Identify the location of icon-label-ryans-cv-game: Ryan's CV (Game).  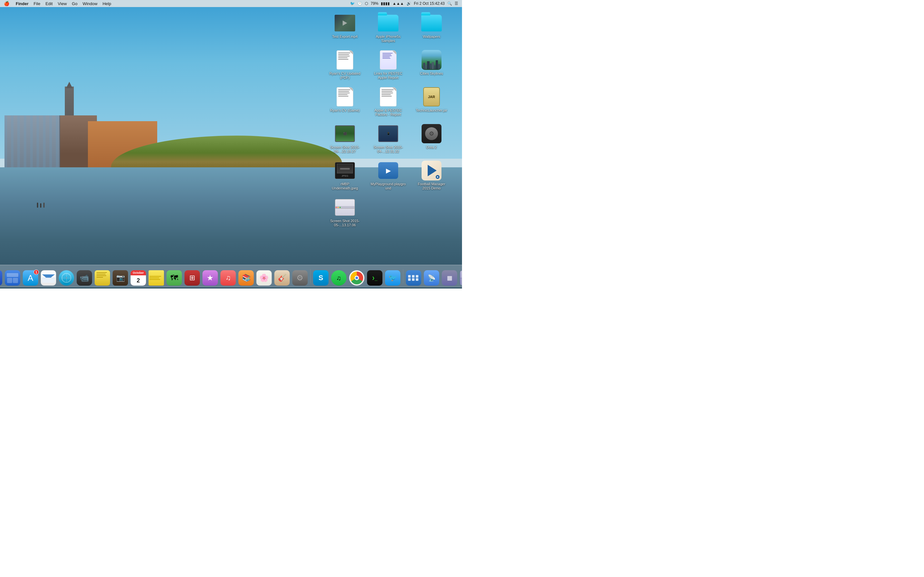
(345, 111).